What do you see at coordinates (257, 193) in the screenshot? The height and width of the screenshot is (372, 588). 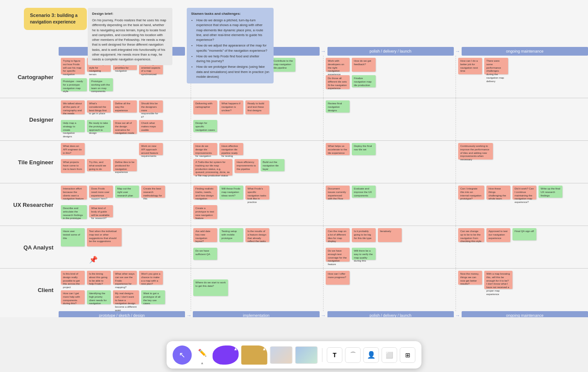 I see `sticky-note: What Frodo's specific navigation tasks l…` at bounding box center [257, 193].